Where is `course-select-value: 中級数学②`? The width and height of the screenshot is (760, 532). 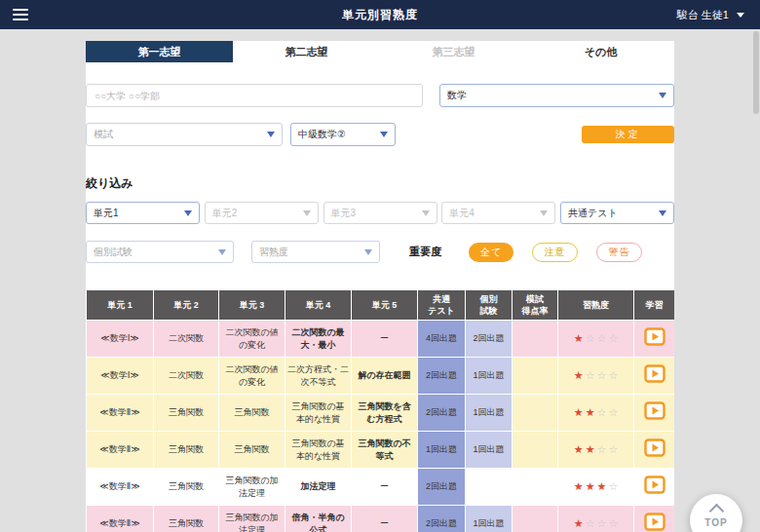 course-select-value: 中級数学② is located at coordinates (322, 134).